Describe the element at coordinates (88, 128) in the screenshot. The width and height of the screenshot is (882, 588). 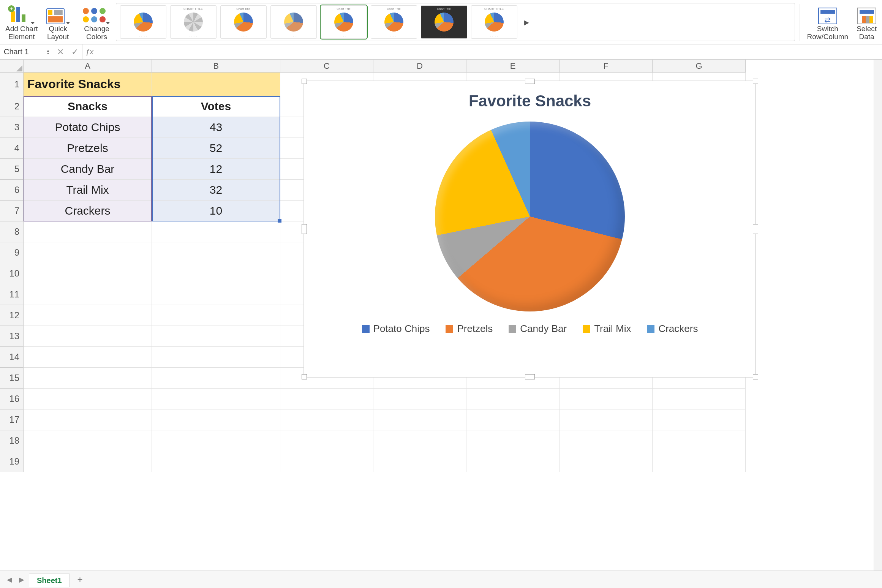
I see `cell-A3: Potato Chips` at that location.